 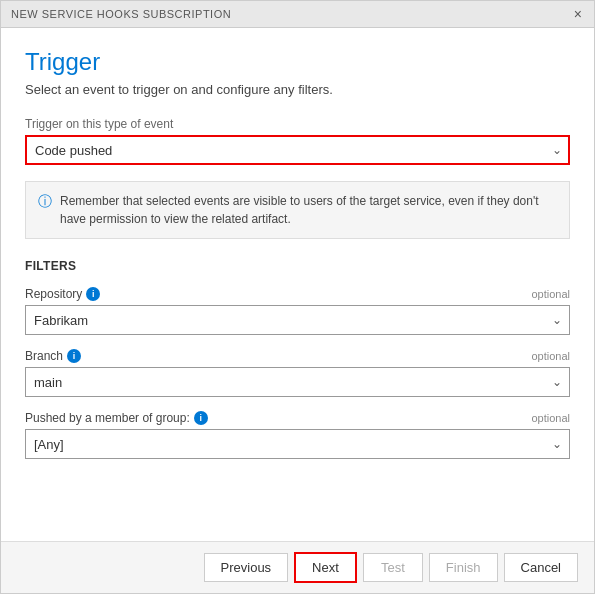 What do you see at coordinates (298, 444) in the screenshot?
I see `pushed-by-select: [Any] Admins Contributors` at bounding box center [298, 444].